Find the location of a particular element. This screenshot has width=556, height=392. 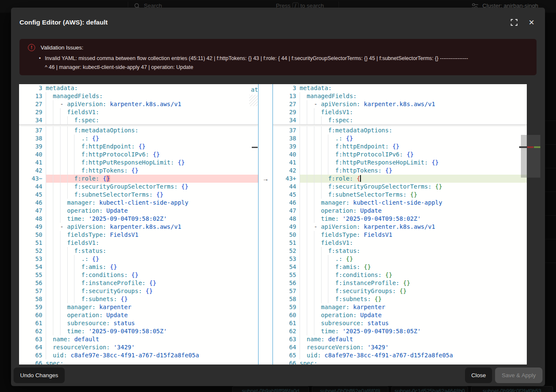

line-number: 40 is located at coordinates (286, 155).